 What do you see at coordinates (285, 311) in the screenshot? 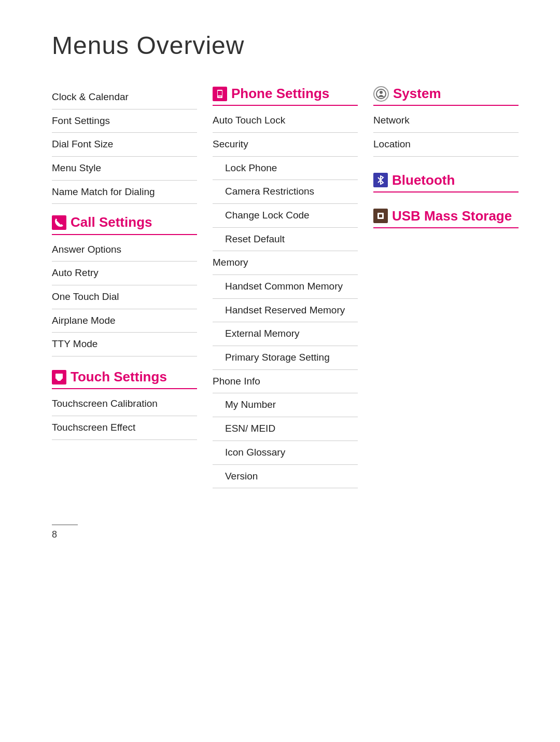
I see `list-item: Handset Reserved Memory` at bounding box center [285, 311].